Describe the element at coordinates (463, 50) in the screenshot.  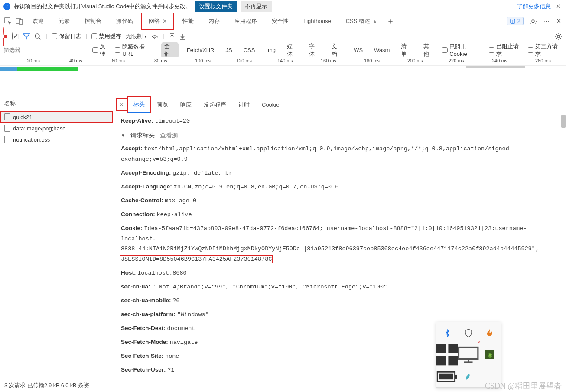
I see `blocked-cookies-checkbox: 已阻止 Cookie` at that location.